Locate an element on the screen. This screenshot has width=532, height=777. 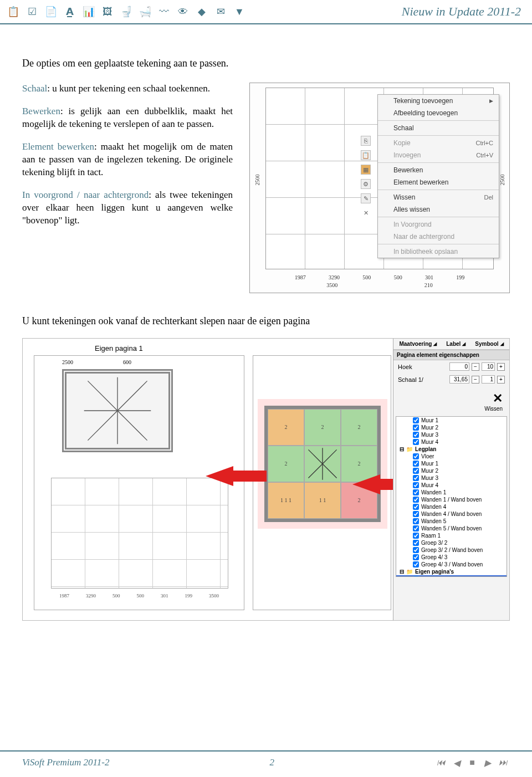
panel-section-header: Pagina element eigenschappen is located at coordinates (451, 355).